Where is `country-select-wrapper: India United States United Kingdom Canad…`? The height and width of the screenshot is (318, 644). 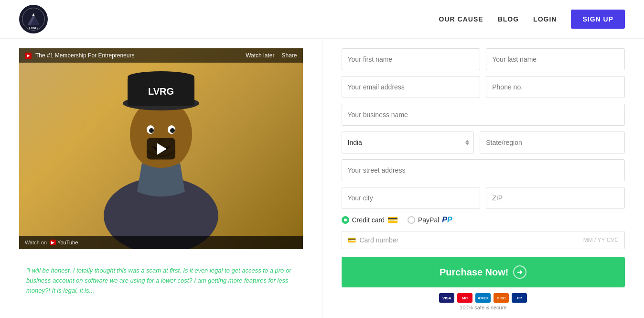 country-select-wrapper: India United States United Kingdom Canad… is located at coordinates (408, 143).